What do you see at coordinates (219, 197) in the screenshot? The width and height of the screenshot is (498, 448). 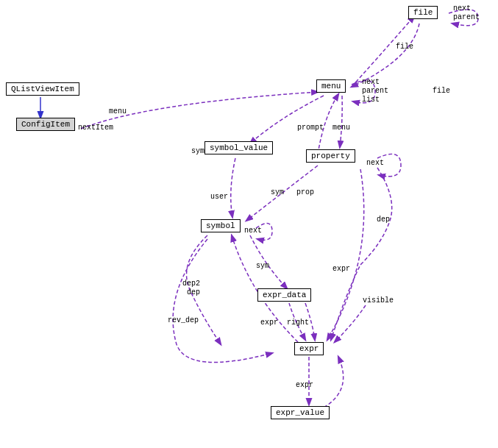 I see `label-user: user` at bounding box center [219, 197].